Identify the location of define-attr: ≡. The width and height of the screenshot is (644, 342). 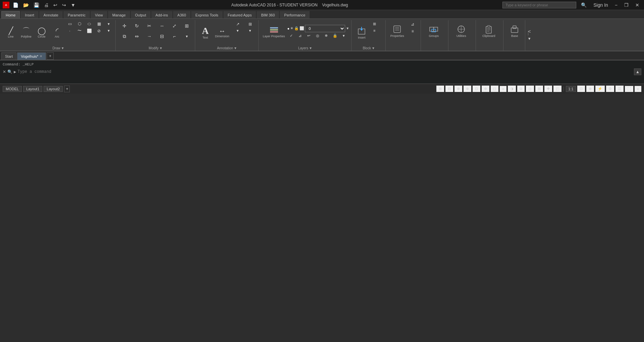
(374, 31).